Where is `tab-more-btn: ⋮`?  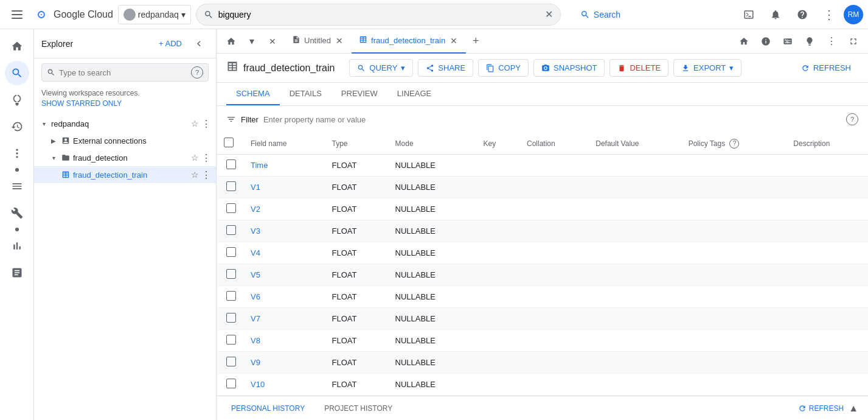 tab-more-btn: ⋮ is located at coordinates (832, 41).